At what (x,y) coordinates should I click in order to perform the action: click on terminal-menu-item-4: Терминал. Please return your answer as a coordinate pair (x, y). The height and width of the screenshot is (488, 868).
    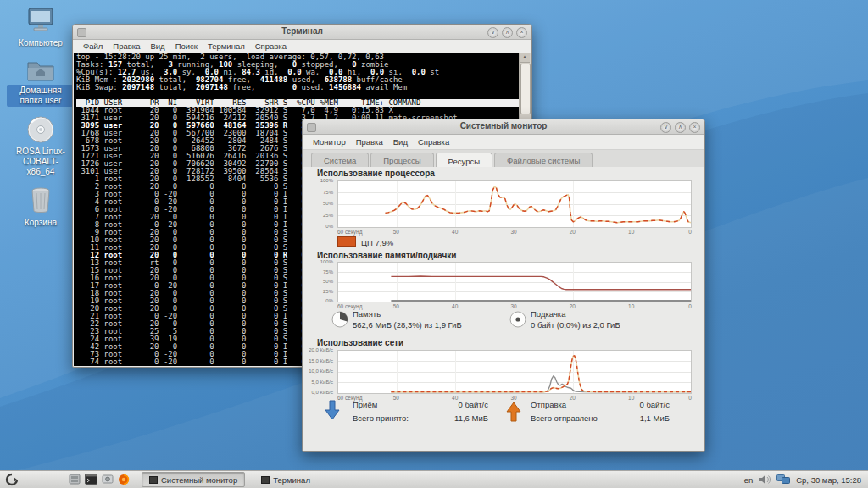
    Looking at the image, I should click on (226, 46).